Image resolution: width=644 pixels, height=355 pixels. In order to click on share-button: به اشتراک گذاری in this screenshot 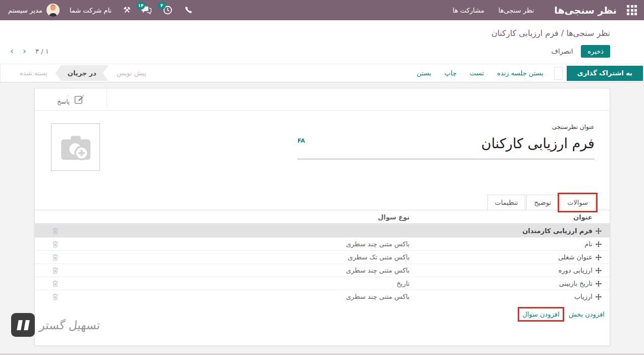, I will do `click(605, 73)`.